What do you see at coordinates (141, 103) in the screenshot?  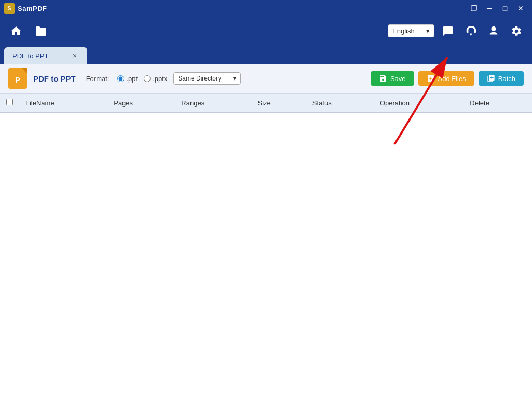 I see `pages-header: Pages` at bounding box center [141, 103].